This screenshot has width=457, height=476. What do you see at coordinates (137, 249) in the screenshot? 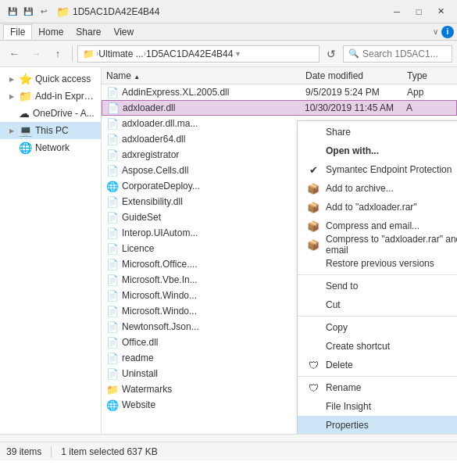
I see `file-name-label: Licence` at bounding box center [137, 249].